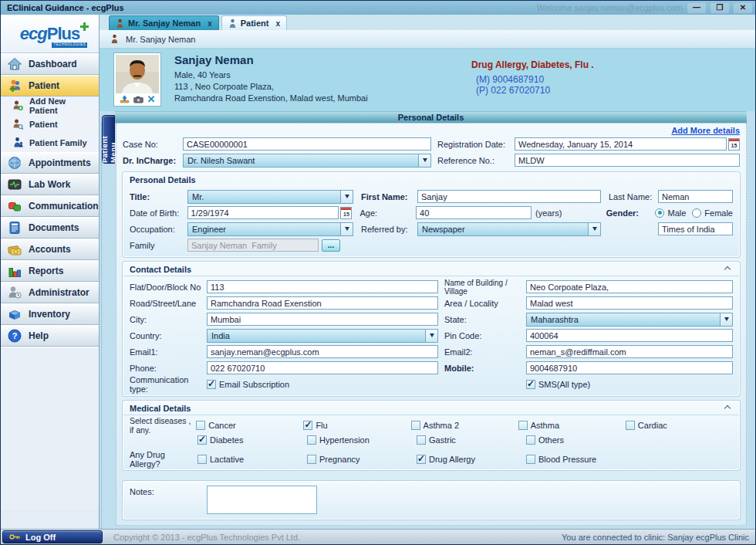 This screenshot has width=756, height=545. I want to click on sms-checkbox, so click(531, 384).